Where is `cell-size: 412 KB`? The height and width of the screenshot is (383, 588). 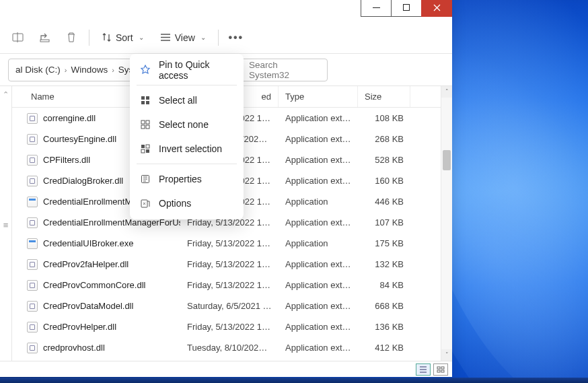
cell-size: 412 KB is located at coordinates (384, 347).